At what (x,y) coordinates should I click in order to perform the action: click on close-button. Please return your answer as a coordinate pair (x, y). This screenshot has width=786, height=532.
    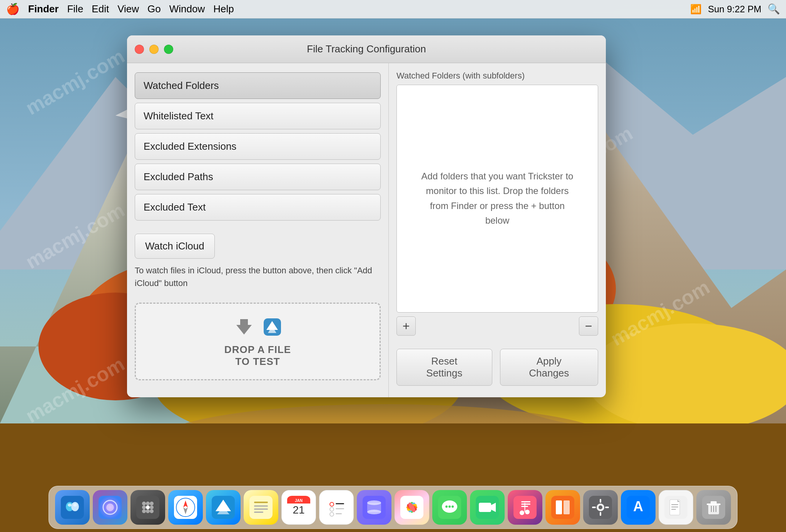
    Looking at the image, I should click on (139, 49).